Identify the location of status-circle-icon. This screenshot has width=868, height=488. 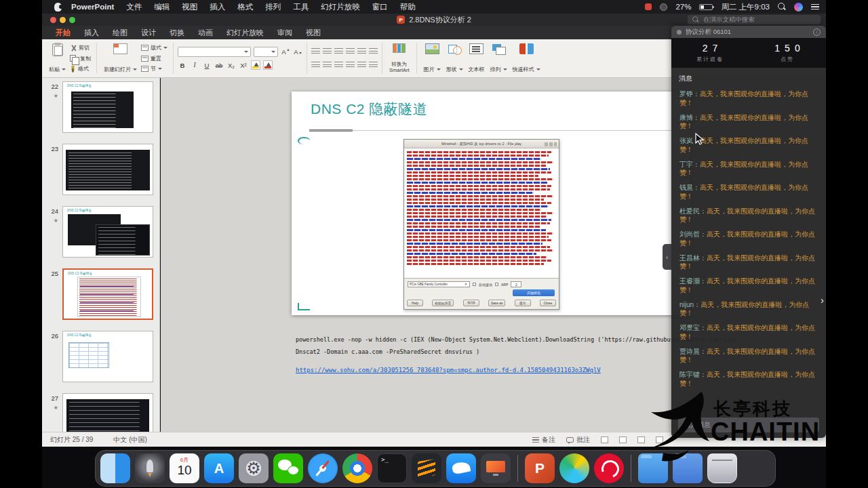
(663, 7).